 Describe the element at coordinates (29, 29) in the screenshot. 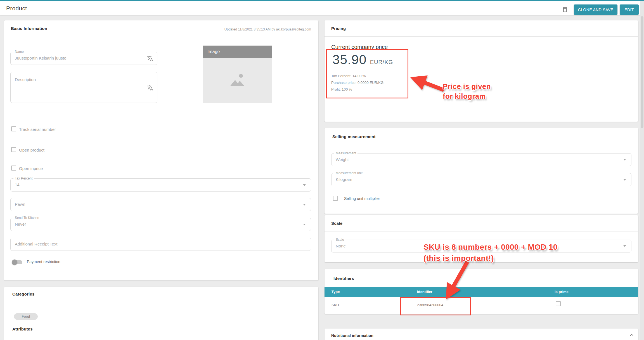

I see `basic-information-title: Basic Information` at that location.